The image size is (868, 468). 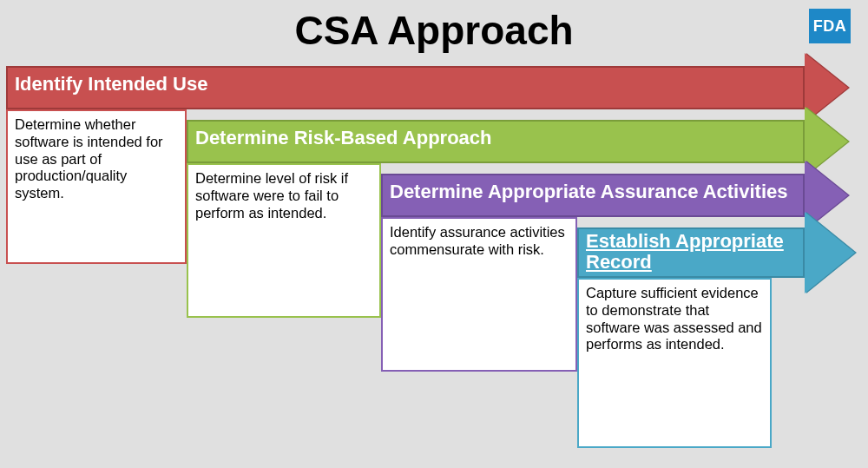 I want to click on step3-label: Determine Appropriate Assurance Activiti…, so click(x=589, y=192).